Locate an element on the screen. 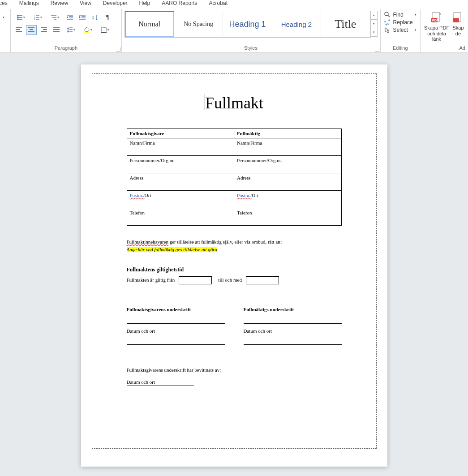 Image resolution: width=468 pixels, height=476 pixels. menu-item: Developer is located at coordinates (116, 3).